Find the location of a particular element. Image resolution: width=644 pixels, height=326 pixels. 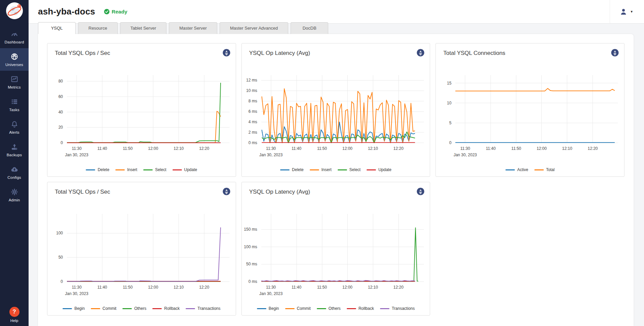

sidebar-item-label: Configs is located at coordinates (14, 177).